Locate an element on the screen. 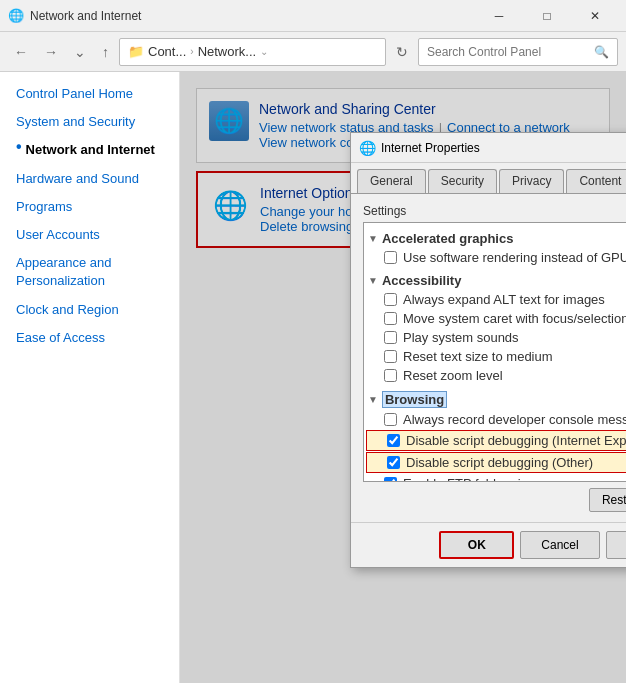  breadcrumb: 📁 Cont... › Network... ⌄ is located at coordinates (252, 52).